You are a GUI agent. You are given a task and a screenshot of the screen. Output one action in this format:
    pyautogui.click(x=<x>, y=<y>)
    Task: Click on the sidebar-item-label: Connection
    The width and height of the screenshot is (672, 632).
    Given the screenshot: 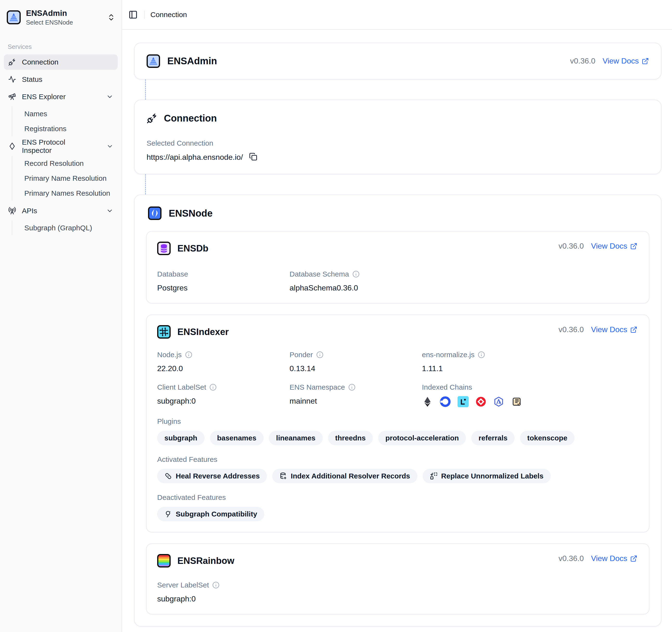 What is the action you would take?
    pyautogui.click(x=40, y=62)
    